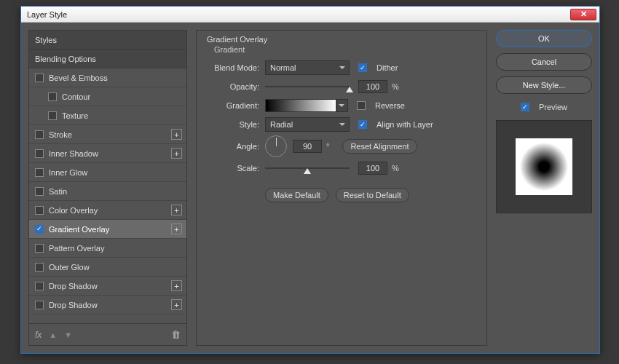  What do you see at coordinates (307, 146) in the screenshot?
I see `angle-field: 90` at bounding box center [307, 146].